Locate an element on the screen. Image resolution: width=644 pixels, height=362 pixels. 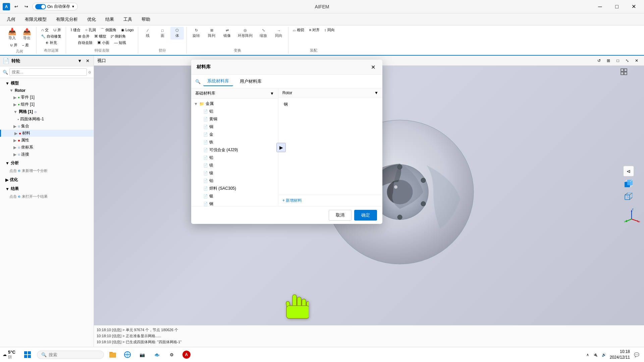
tab-user-material: 用户材料库 is located at coordinates (251, 81).